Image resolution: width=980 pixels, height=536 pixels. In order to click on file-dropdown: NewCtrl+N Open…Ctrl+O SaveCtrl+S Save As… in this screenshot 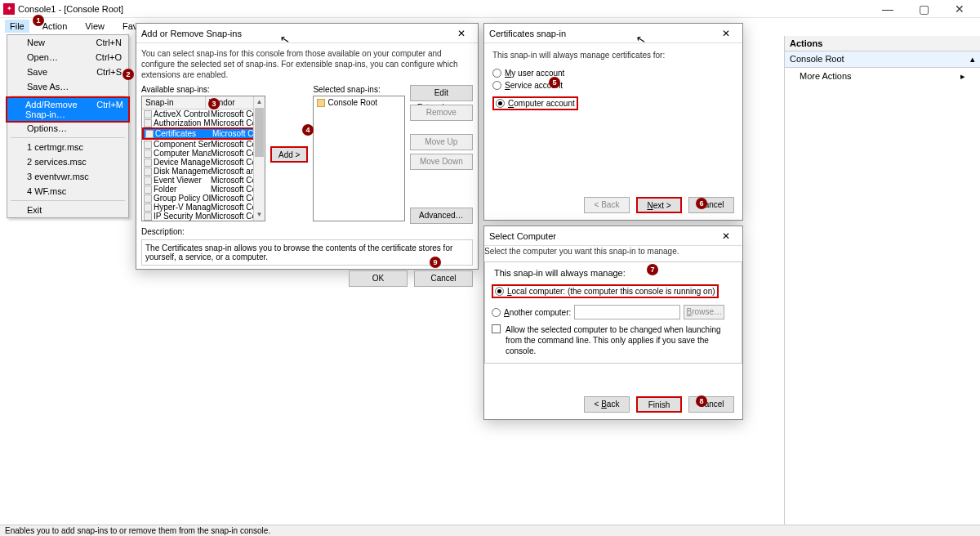, I will do `click(68, 126)`.